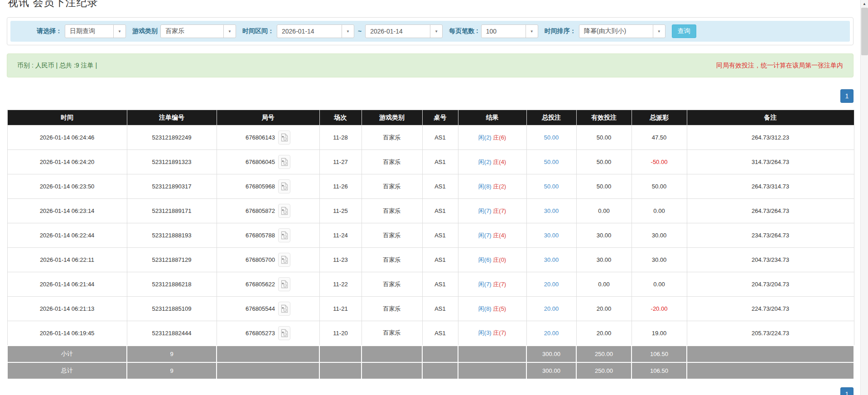 This screenshot has height=395, width=868. I want to click on cell-result: 闲(7) 庄(7), so click(492, 284).